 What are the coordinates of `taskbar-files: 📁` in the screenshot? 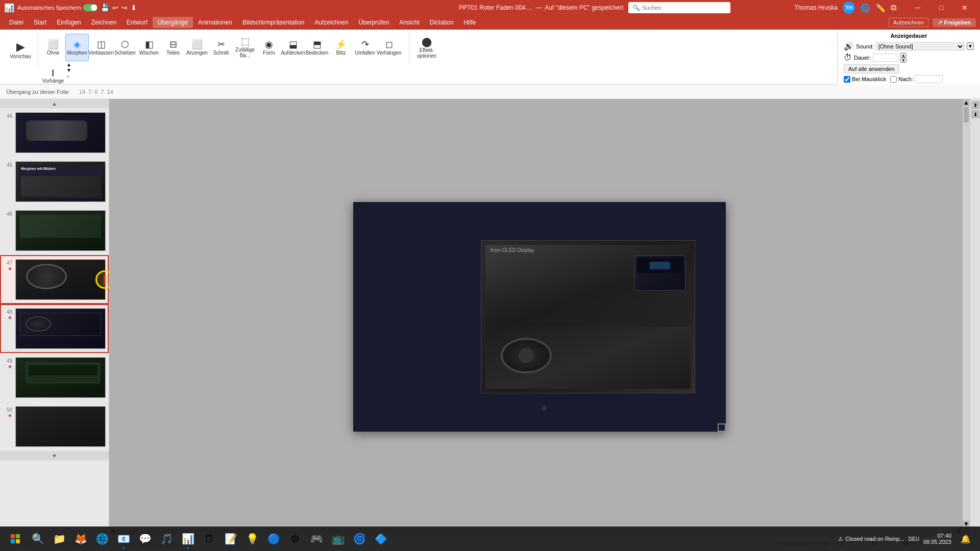 It's located at (59, 539).